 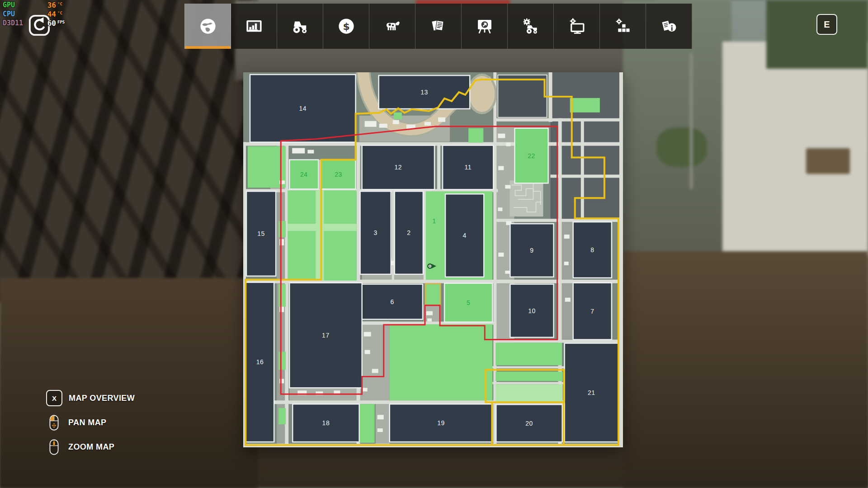 I want to click on controls-legend: XMAP OVERVIEWPAN MAPZOOM MAP, so click(x=90, y=426).